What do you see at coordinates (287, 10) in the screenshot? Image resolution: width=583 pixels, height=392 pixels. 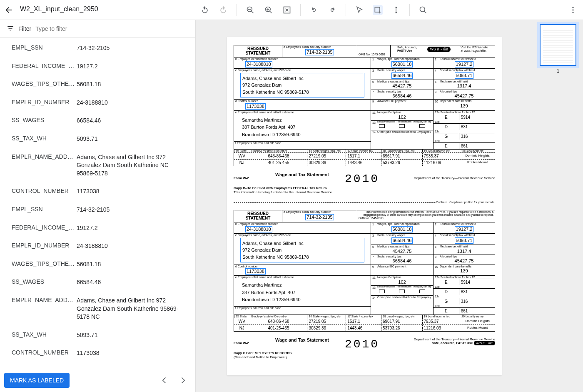 I see `fit-icon` at bounding box center [287, 10].